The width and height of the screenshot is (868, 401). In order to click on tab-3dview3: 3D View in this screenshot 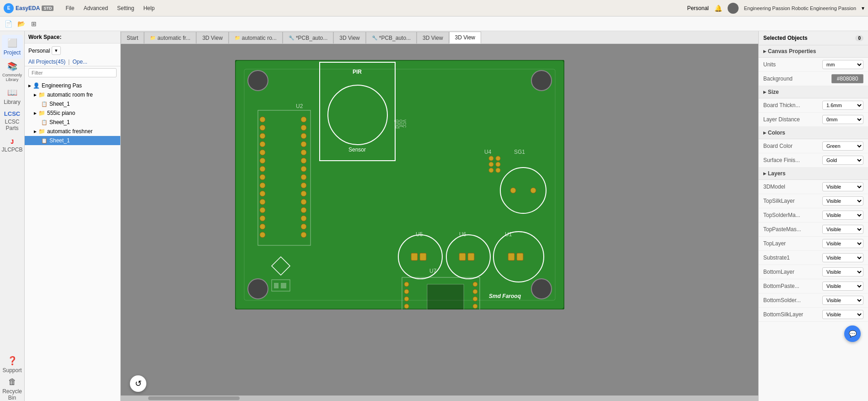, I will do `click(433, 38)`.